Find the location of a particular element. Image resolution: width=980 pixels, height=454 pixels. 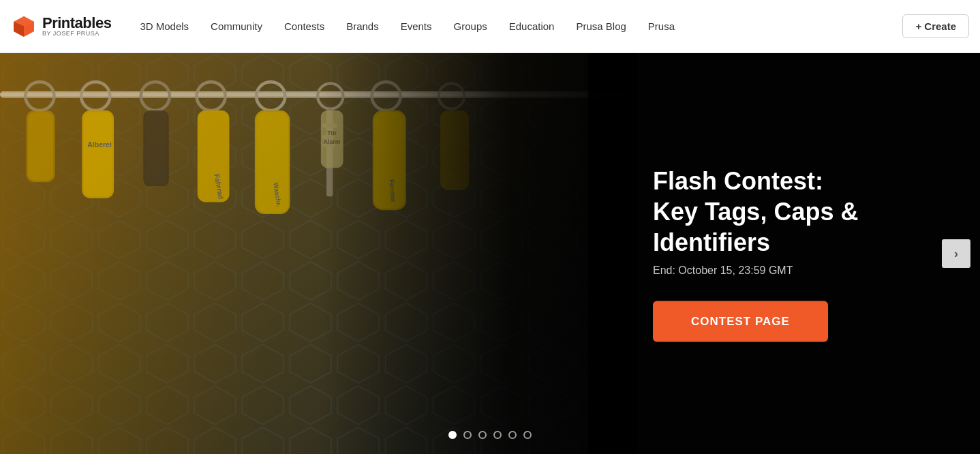

header: Printables by JOSEF PRUSA 3D Models Comm… is located at coordinates (490, 27).